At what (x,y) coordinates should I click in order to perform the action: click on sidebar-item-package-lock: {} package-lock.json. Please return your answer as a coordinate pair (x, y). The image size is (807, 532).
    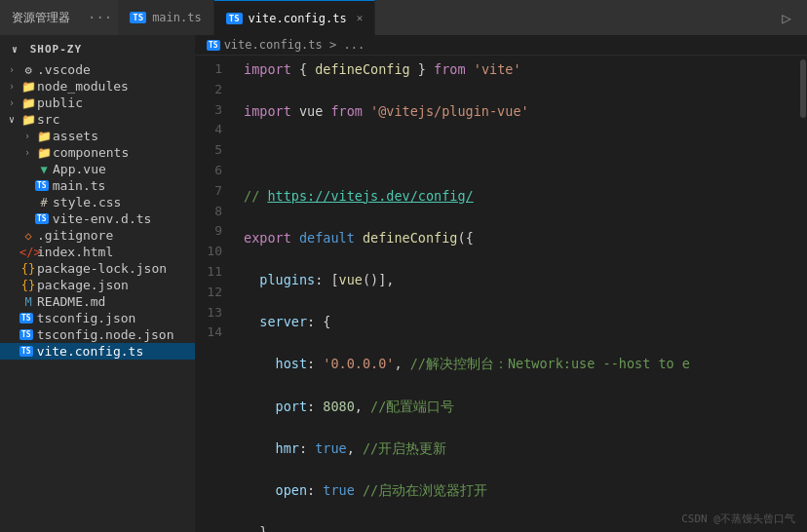
    Looking at the image, I should click on (97, 269).